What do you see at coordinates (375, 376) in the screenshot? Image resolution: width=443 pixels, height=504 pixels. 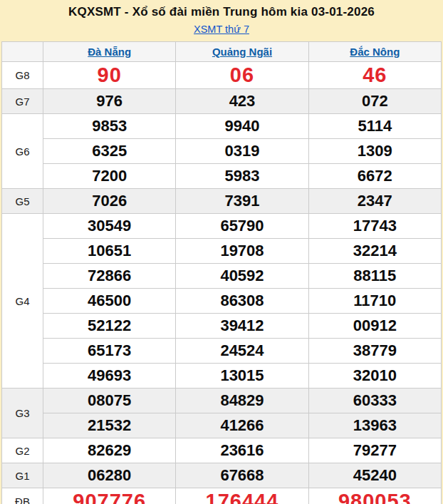 I see `prize-value: 32010` at bounding box center [375, 376].